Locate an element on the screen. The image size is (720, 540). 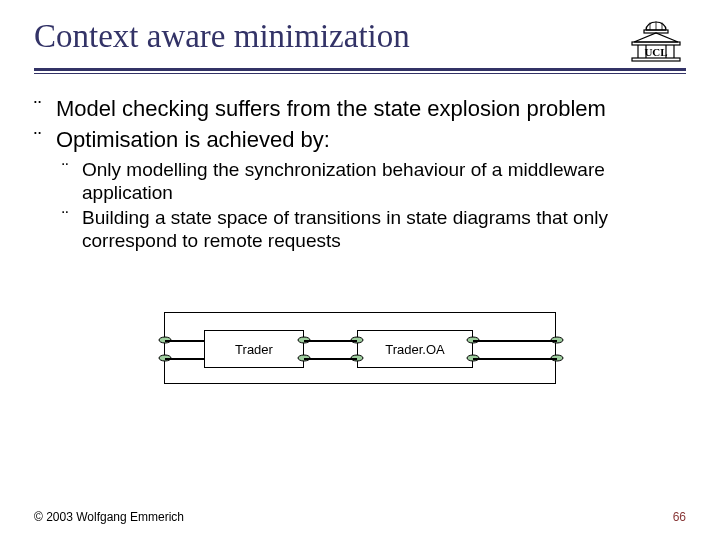
subbullet-2: ¨ Building a state space of transitions … is located at coordinates (374, 229).